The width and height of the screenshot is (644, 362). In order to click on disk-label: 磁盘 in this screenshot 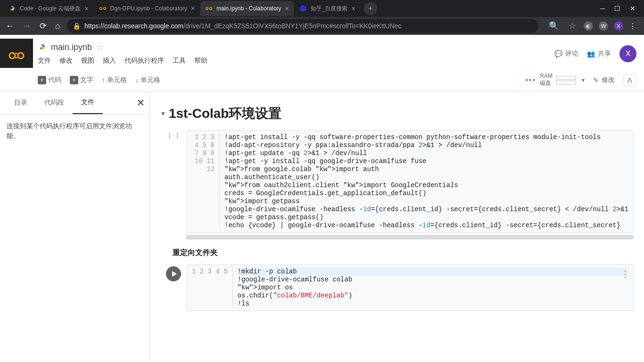, I will do `click(546, 83)`.